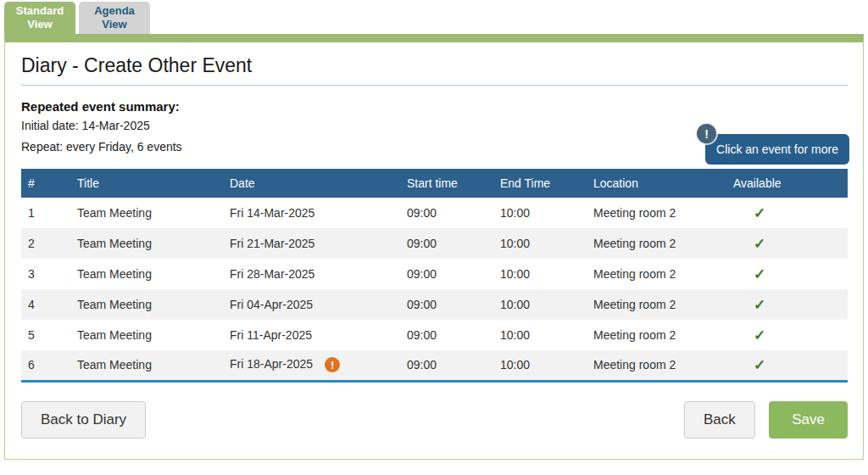  I want to click on cell-date: Fri 18-Apr-2025!, so click(312, 366).